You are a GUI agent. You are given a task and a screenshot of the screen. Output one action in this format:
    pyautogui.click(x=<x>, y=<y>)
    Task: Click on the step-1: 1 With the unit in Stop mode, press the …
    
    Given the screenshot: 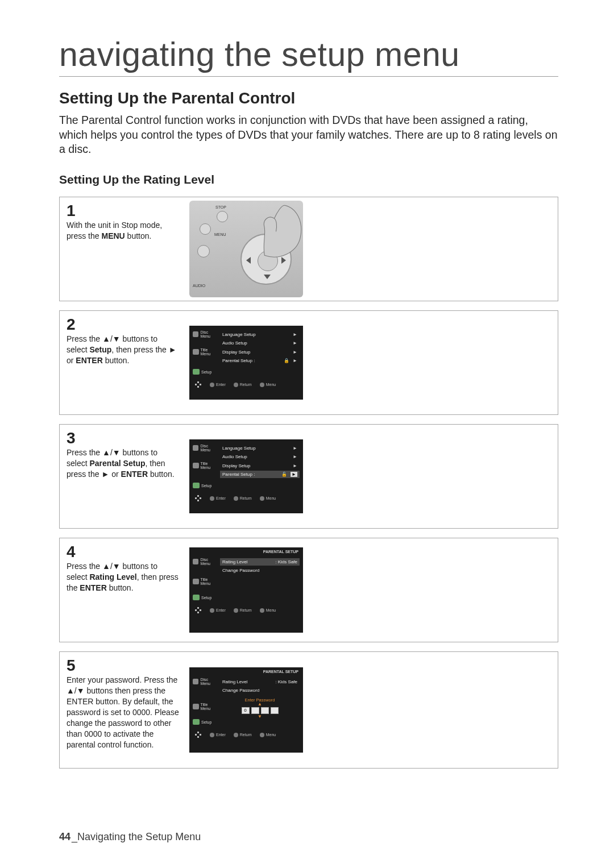 What is the action you would take?
    pyautogui.click(x=309, y=249)
    